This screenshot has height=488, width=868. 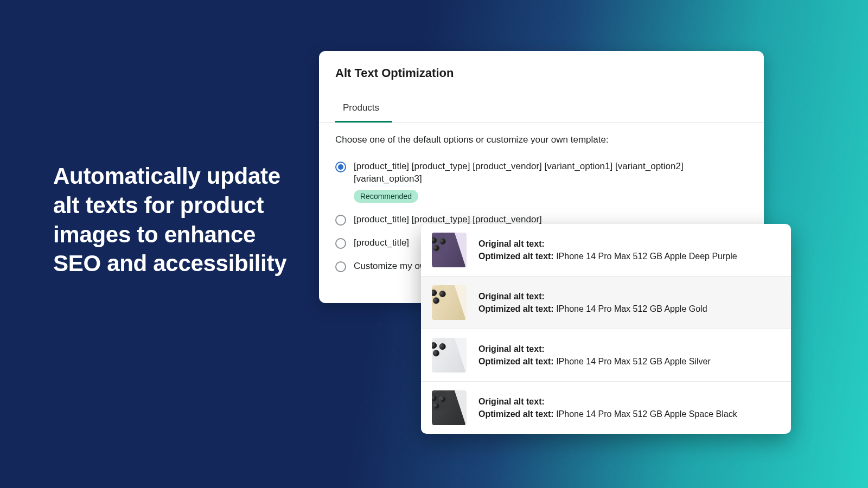 I want to click on template-option-1: [product_title] [product_type] [product_…, so click(x=541, y=182).